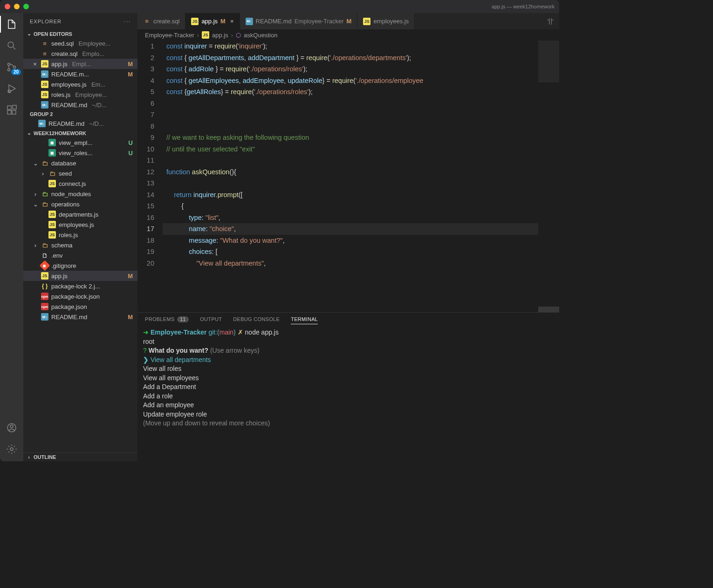  Describe the element at coordinates (549, 176) in the screenshot. I see `minimap` at that location.